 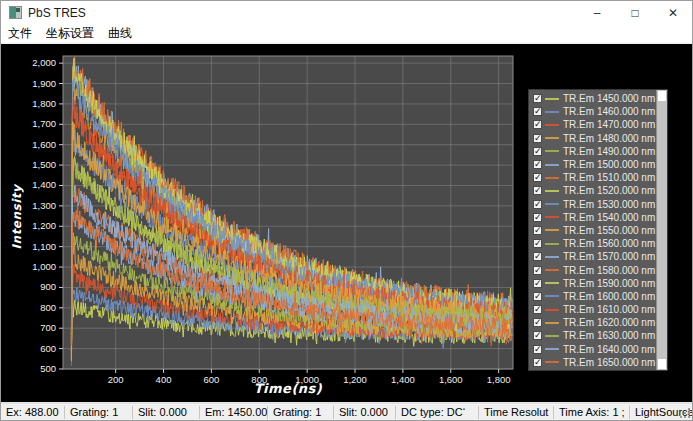 What do you see at coordinates (592, 230) in the screenshot?
I see `legend-list: ✓ TR.Em 1450.000 nm ✓ TR.Em 1460.000 nm …` at bounding box center [592, 230].